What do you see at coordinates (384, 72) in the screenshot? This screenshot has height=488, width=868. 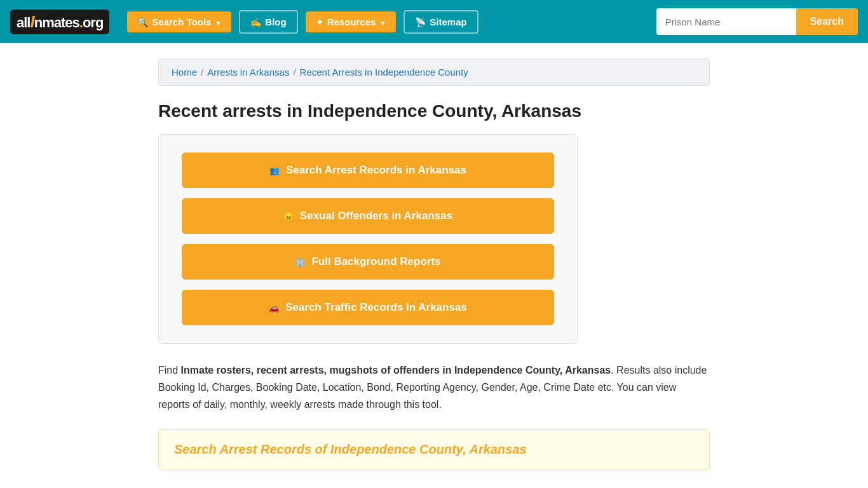 I see `breadcrumb-current: Recent Arrests in Independence County` at bounding box center [384, 72].